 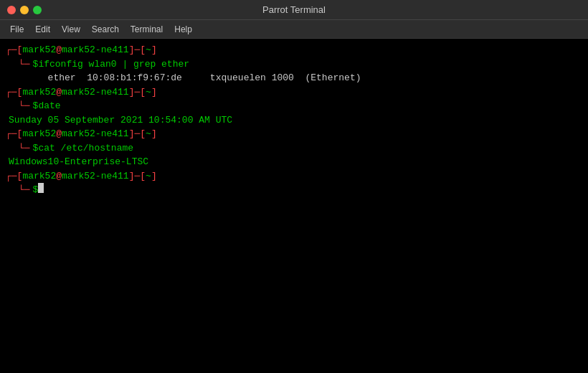 What do you see at coordinates (39, 134) in the screenshot?
I see `prompt-user-3: mark52` at bounding box center [39, 134].